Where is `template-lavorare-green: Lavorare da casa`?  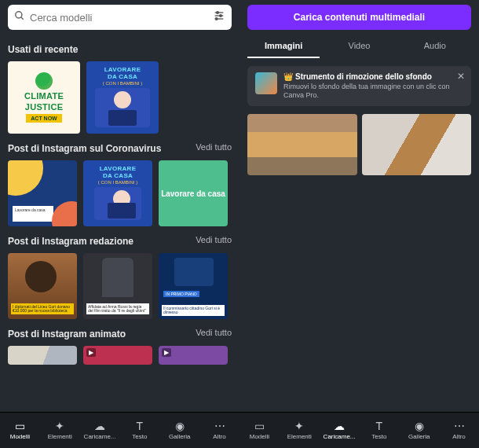
template-lavorare-green: Lavorare da casa is located at coordinates (193, 193).